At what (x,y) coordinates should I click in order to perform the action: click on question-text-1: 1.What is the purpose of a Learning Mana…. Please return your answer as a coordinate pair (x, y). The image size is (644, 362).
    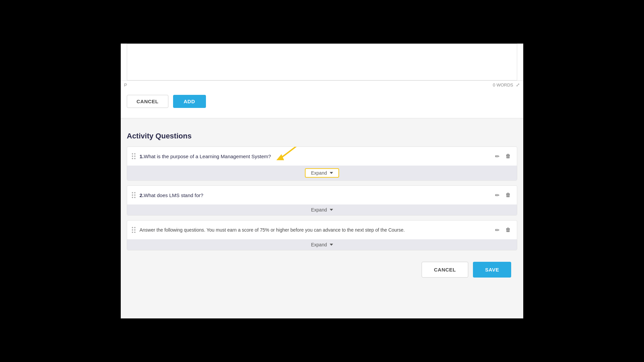
    Looking at the image, I should click on (317, 156).